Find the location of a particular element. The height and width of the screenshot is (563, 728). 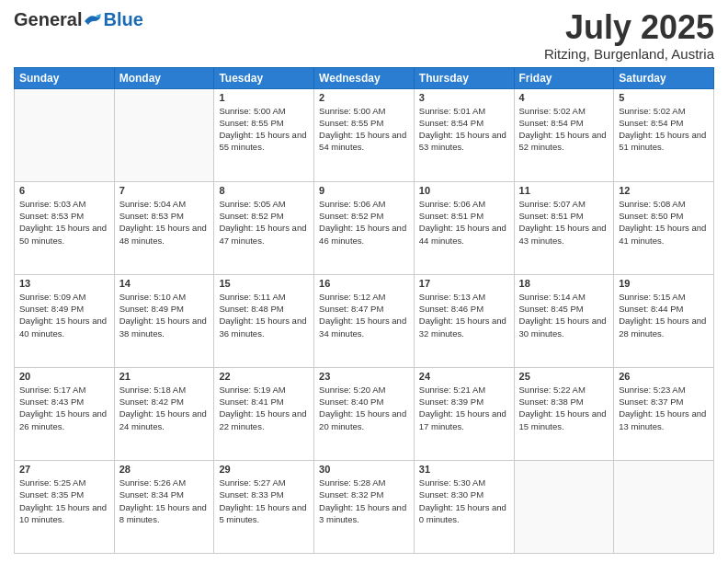

day-info: Sunrise: 5:15 AMSunset: 8:44 PMDaylight:… is located at coordinates (664, 315).